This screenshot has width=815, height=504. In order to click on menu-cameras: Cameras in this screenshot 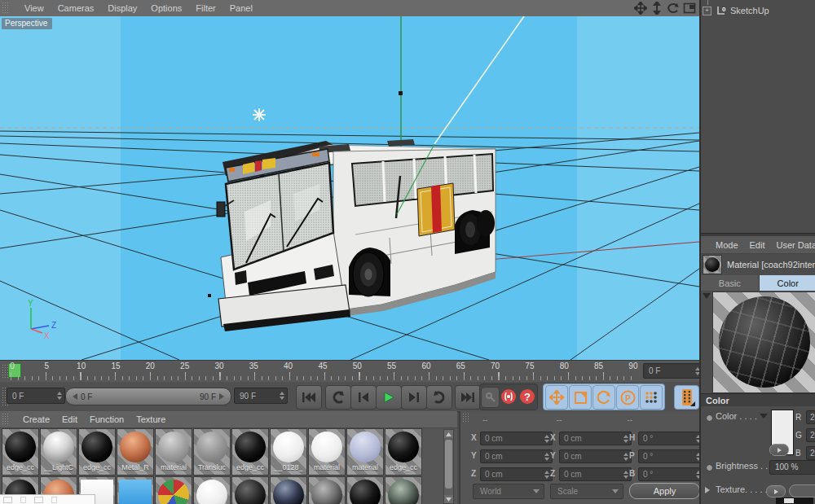, I will do `click(77, 8)`.